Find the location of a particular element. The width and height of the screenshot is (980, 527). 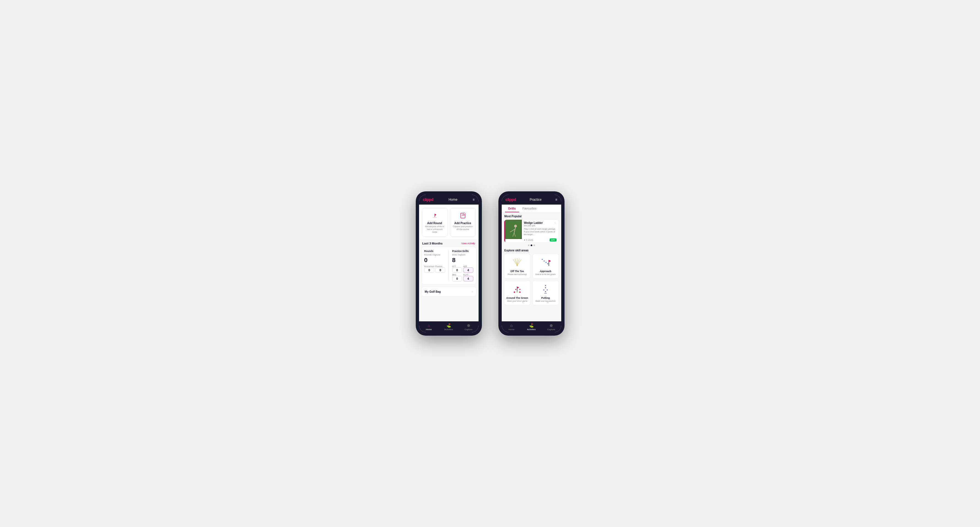

capture-nav-label: Capture is located at coordinates (468, 329).